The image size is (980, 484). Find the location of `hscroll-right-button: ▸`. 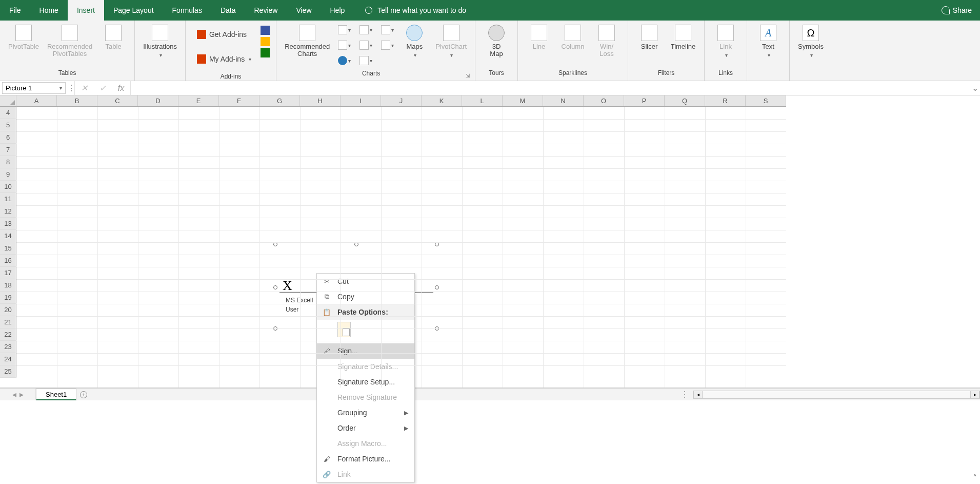

hscroll-right-button: ▸ is located at coordinates (975, 395).